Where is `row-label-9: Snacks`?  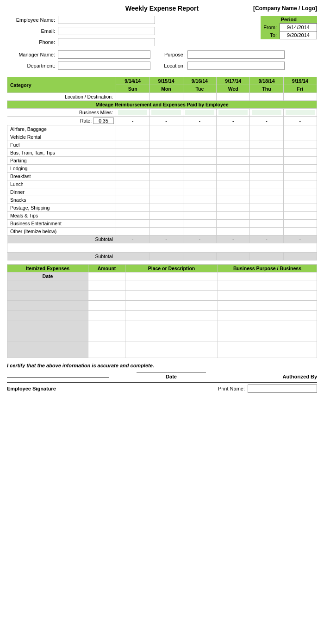 row-label-9: Snacks is located at coordinates (62, 200).